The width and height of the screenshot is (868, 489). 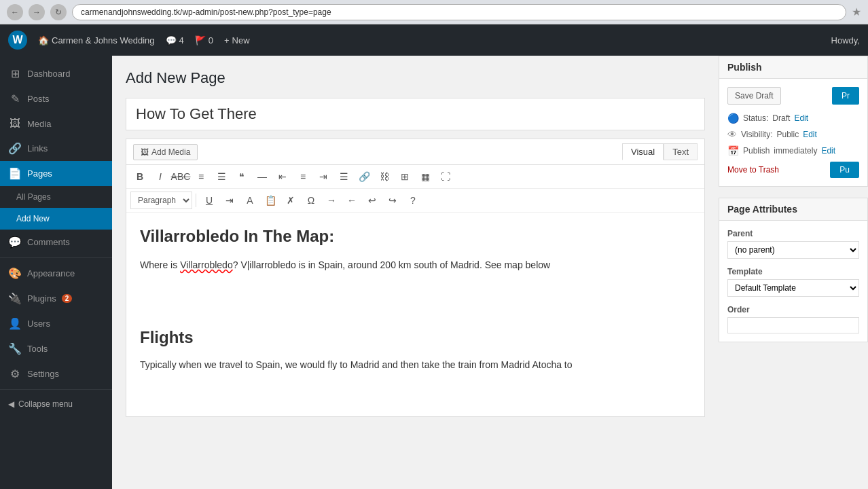 What do you see at coordinates (283, 177) in the screenshot?
I see `align-left-button: ⇤` at bounding box center [283, 177].